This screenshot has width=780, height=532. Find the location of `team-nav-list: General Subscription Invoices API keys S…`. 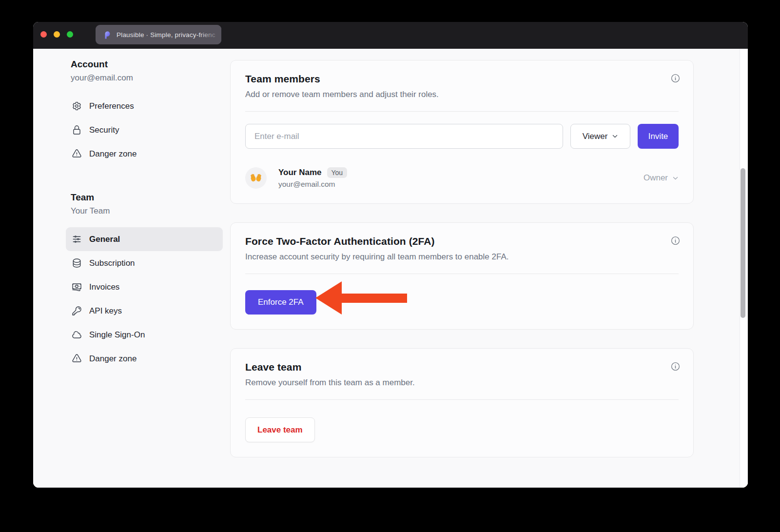

team-nav-list: General Subscription Invoices API keys S… is located at coordinates (144, 299).